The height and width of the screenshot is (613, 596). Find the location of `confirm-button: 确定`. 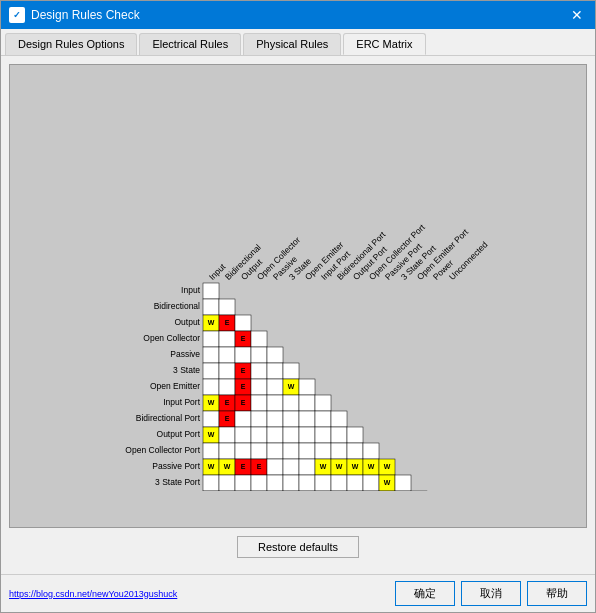

confirm-button: 确定 is located at coordinates (425, 594).